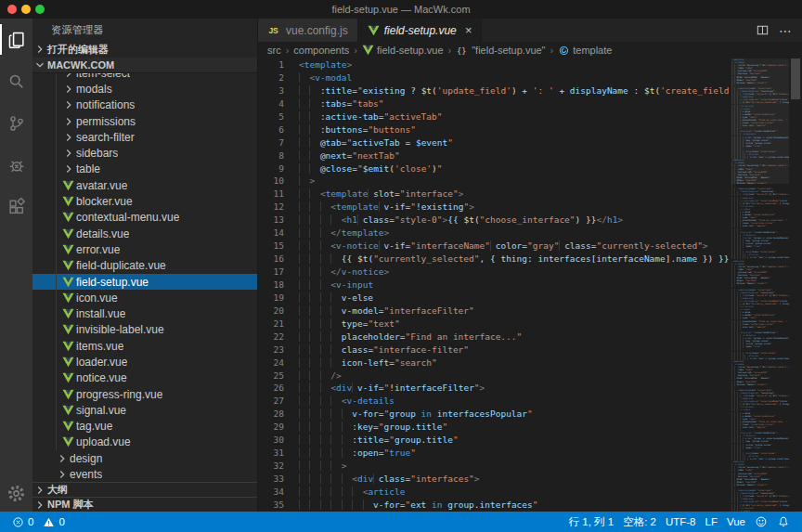 The image size is (802, 532). What do you see at coordinates (796, 285) in the screenshot?
I see `vertical-scrollbar` at bounding box center [796, 285].